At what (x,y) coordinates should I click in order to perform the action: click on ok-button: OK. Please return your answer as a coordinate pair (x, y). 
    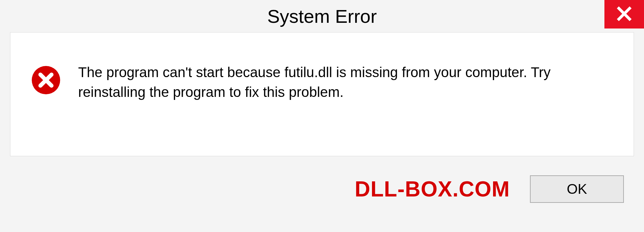
    Looking at the image, I should click on (577, 189).